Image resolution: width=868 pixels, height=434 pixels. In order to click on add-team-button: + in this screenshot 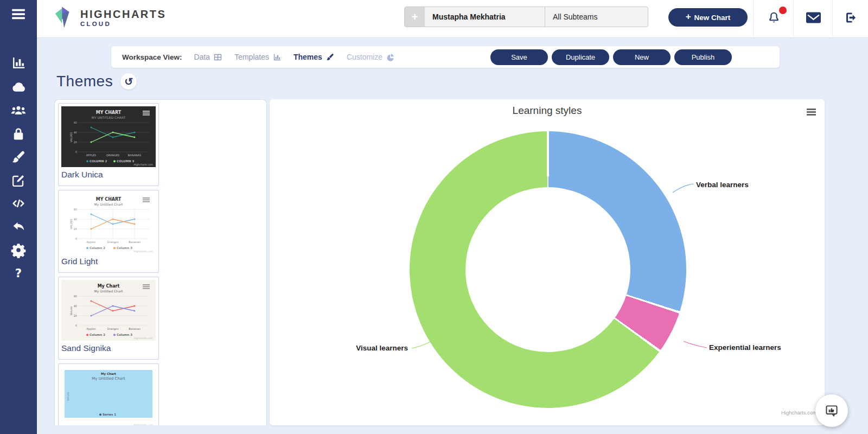, I will do `click(414, 17)`.